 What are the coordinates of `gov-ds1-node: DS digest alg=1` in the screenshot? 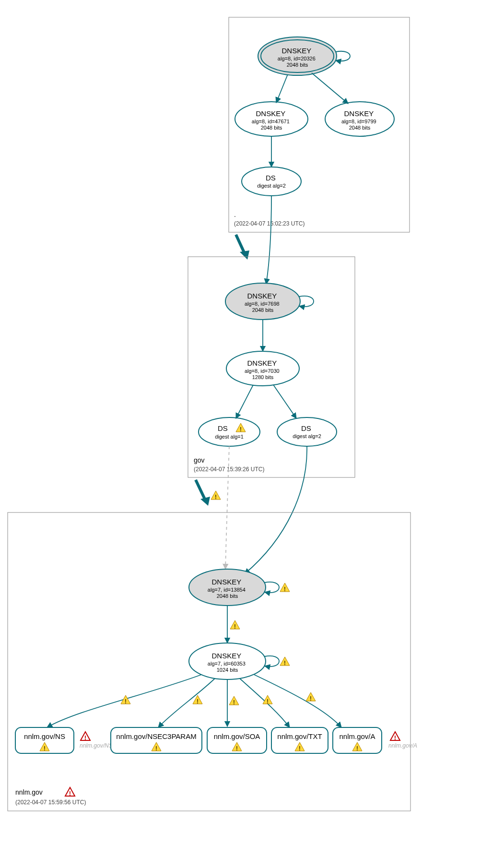 It's located at (229, 432).